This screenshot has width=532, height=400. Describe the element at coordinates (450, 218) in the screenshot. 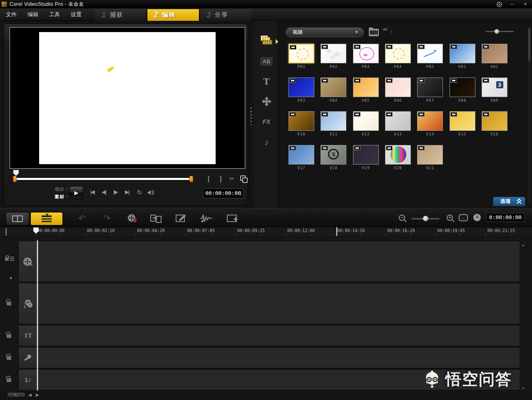

I see `timeline-zoom-in-button: +` at that location.